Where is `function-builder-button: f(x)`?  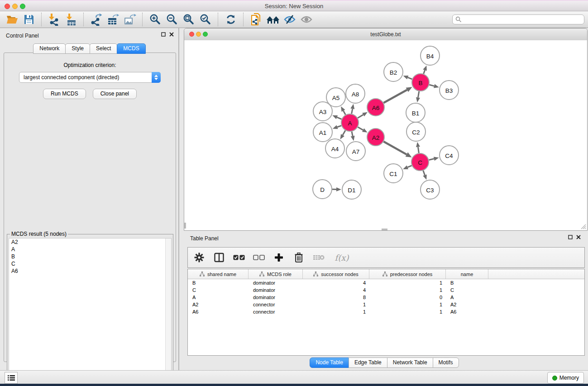
function-builder-button: f(x) is located at coordinates (342, 257).